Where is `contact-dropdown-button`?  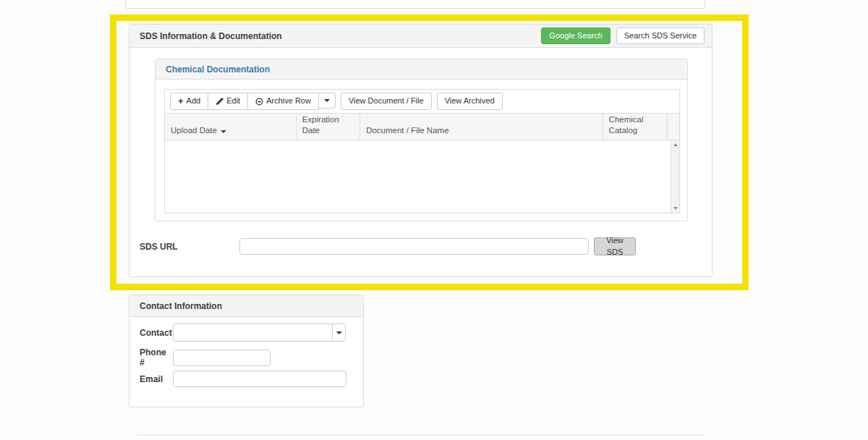
contact-dropdown-button is located at coordinates (339, 333).